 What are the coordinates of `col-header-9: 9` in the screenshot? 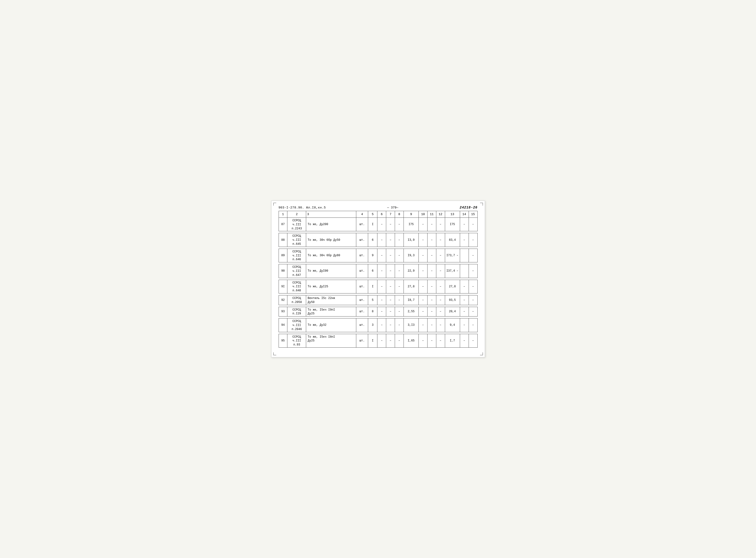 It's located at (411, 214).